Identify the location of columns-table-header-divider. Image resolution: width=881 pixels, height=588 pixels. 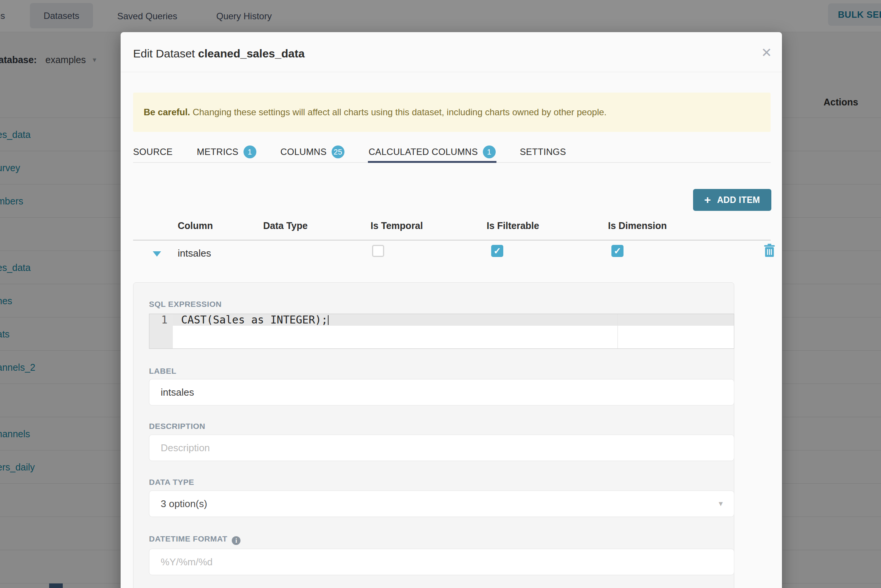
(452, 240).